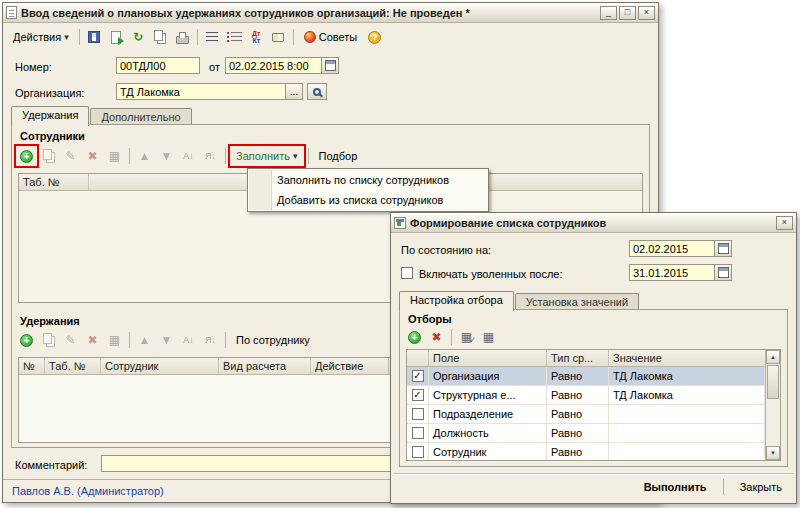 The height and width of the screenshot is (508, 800). What do you see at coordinates (267, 156) in the screenshot?
I see `fill-button: Заполнить ▾` at bounding box center [267, 156].